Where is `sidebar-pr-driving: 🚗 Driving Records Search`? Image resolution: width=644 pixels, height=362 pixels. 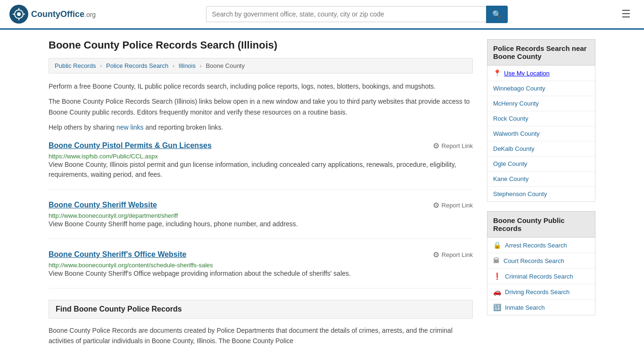
sidebar-pr-driving: 🚗 Driving Records Search is located at coordinates (541, 292).